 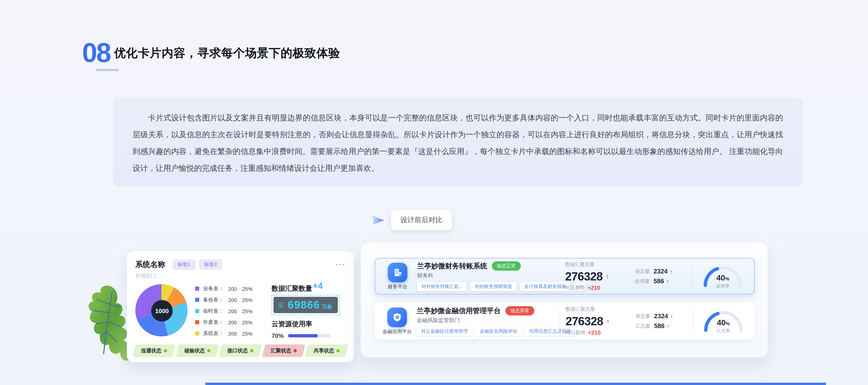 I want to click on app-department: 财务科, so click(x=485, y=276).